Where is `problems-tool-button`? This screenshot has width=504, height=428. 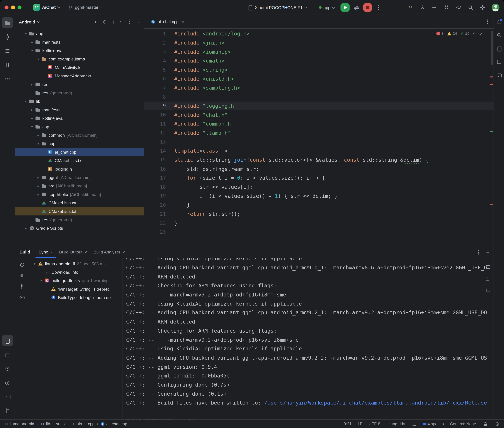 problems-tool-button is located at coordinates (7, 383).